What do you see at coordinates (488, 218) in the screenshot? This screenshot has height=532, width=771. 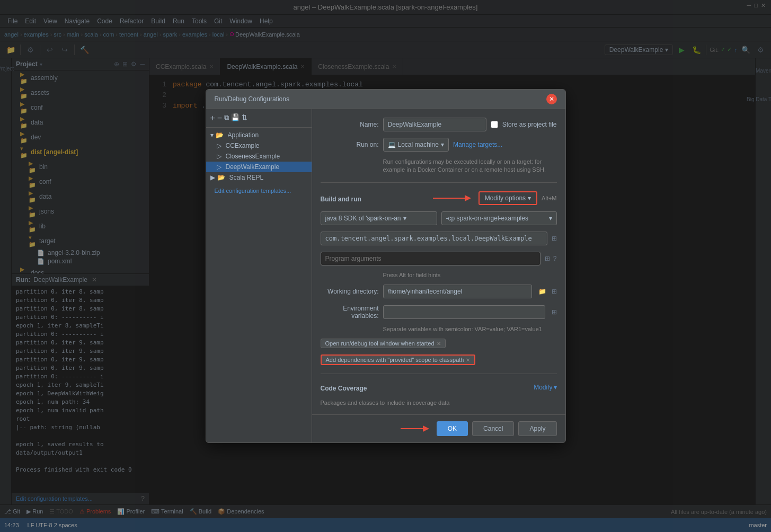 I see `cp-label: -cp spark-on-angel-examples` at bounding box center [488, 218].